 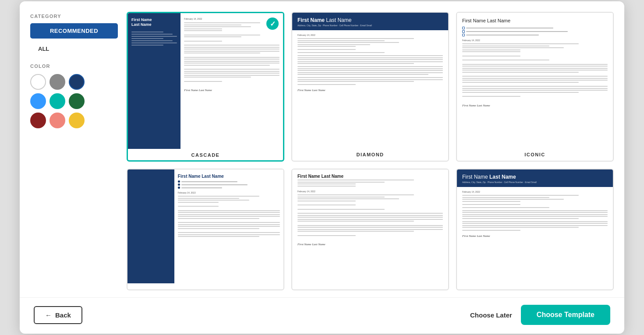 What do you see at coordinates (272, 24) in the screenshot?
I see `selected-check-icon` at bounding box center [272, 24].